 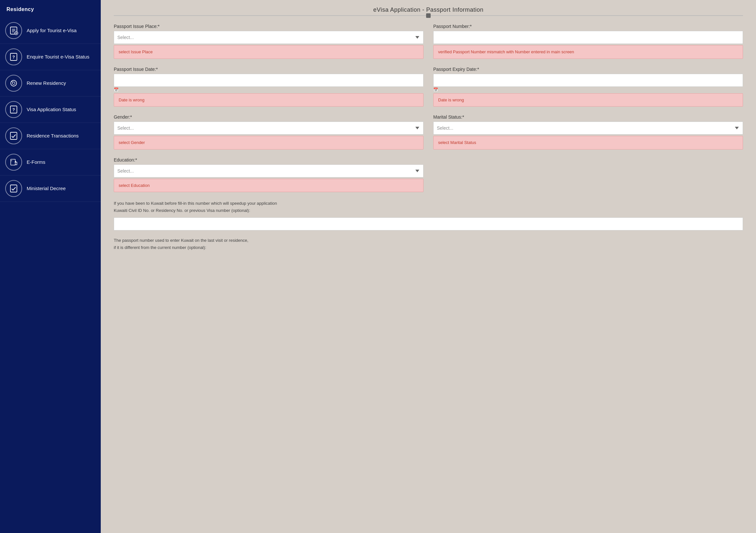 I want to click on passport-expiry-date-input, so click(x=588, y=80).